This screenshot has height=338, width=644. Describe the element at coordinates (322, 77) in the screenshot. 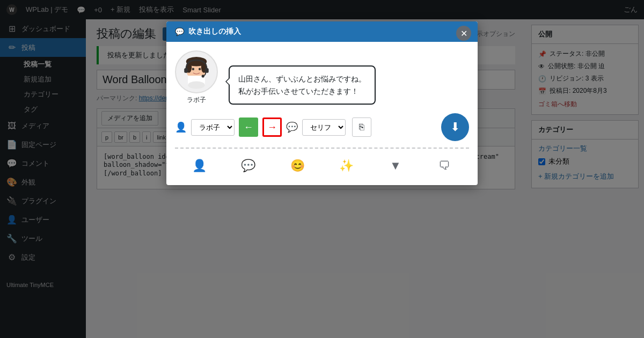

I see `character-row: ラボ子 山田さん、ずいぶんとお悩みですね。 私がお手伝いさせていただきます！` at that location.